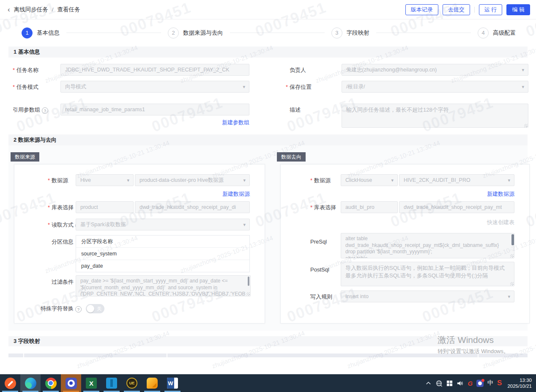 Image resolution: width=536 pixels, height=392 pixels. I want to click on target-table-input, so click(457, 207).